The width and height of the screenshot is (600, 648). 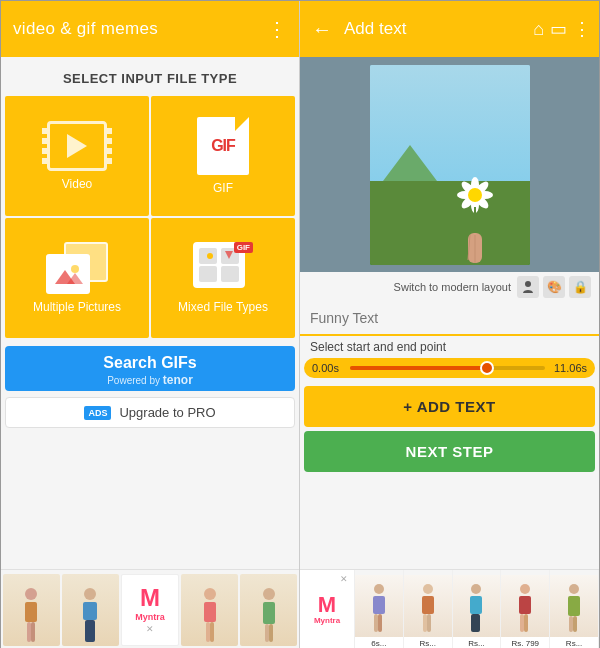 What do you see at coordinates (538, 30) in the screenshot?
I see `home-icon: ⌂` at bounding box center [538, 30].